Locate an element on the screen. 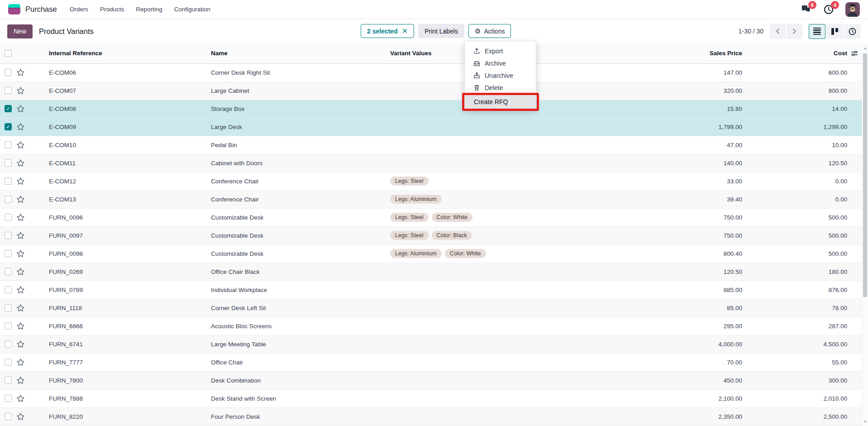  navbar-menu-reporting: Reporting is located at coordinates (149, 9).